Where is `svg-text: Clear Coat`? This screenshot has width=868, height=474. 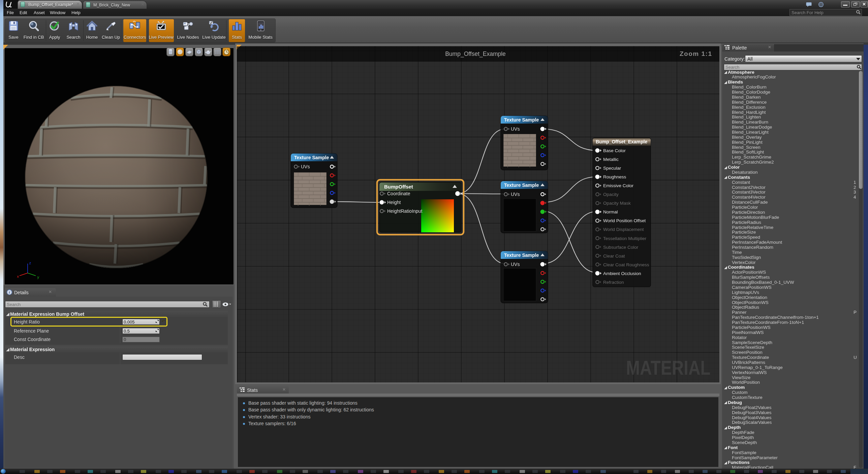
svg-text: Clear Coat is located at coordinates (614, 256).